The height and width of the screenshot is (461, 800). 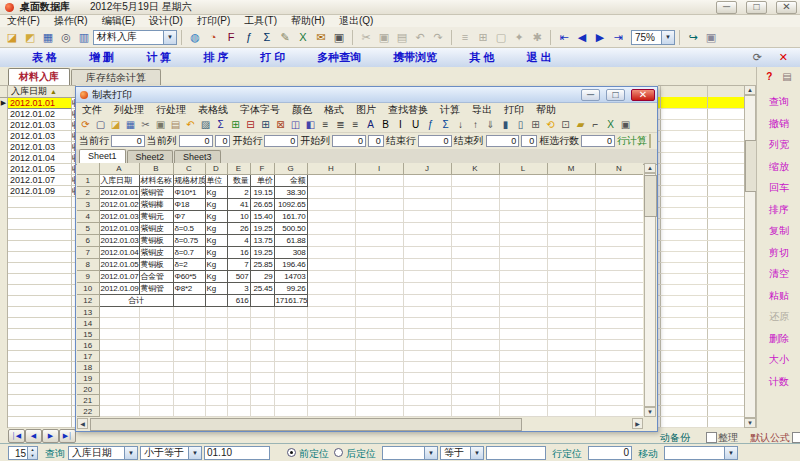 What do you see at coordinates (119, 169) in the screenshot?
I see `column-header-A: A` at bounding box center [119, 169].